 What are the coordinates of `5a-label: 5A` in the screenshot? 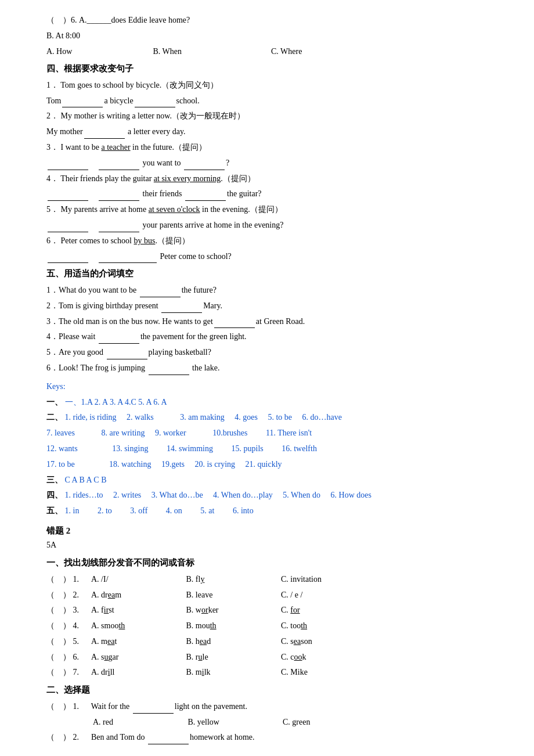 It's located at (273, 545).